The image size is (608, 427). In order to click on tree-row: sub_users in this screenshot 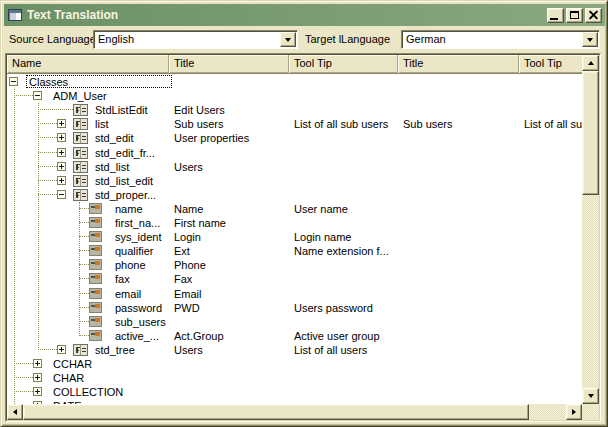, I will do `click(294, 322)`.